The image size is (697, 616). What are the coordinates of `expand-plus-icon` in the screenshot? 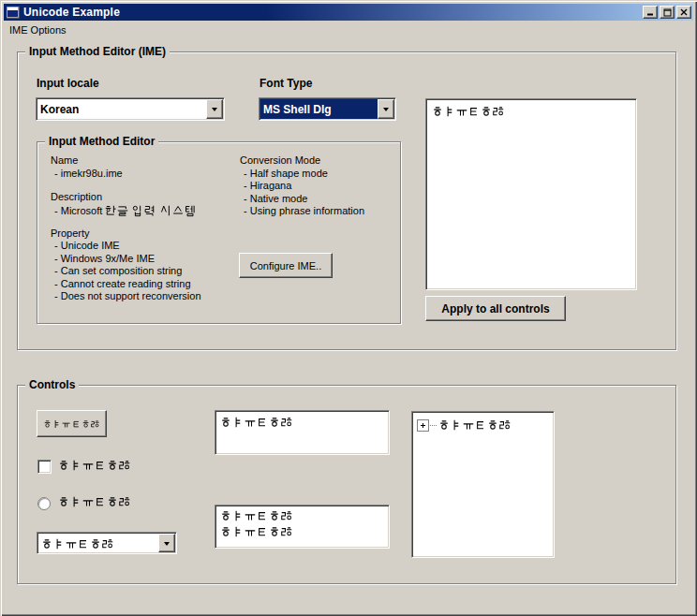 It's located at (423, 425).